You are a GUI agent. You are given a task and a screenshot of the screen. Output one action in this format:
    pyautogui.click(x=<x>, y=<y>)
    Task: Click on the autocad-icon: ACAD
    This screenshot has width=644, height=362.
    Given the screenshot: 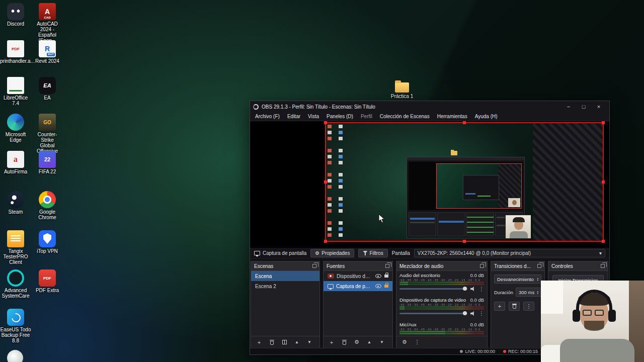 What is the action you would take?
    pyautogui.click(x=47, y=12)
    